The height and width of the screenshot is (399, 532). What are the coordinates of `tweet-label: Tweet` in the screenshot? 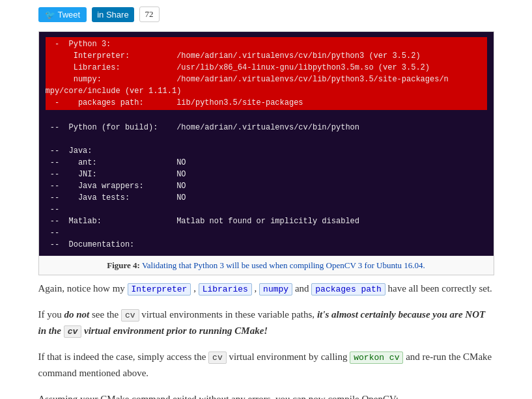 It's located at (69, 14).